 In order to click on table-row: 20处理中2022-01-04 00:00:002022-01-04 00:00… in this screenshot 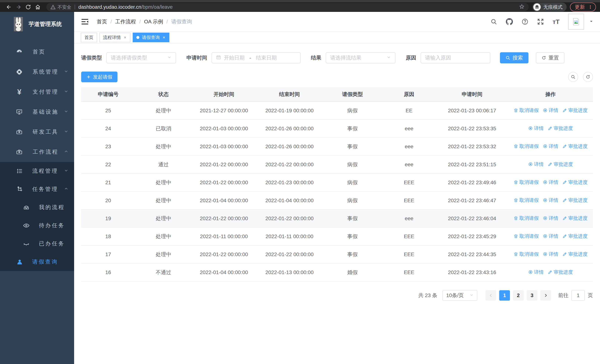, I will do `click(337, 200)`.